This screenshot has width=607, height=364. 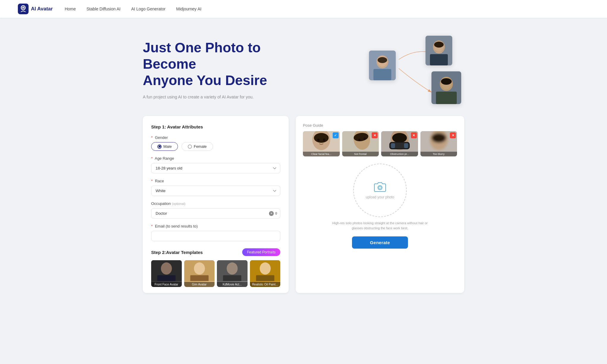 What do you see at coordinates (216, 252) in the screenshot?
I see `step2-header: Step 2:Avatar Templates Featured Portrai…` at bounding box center [216, 252].